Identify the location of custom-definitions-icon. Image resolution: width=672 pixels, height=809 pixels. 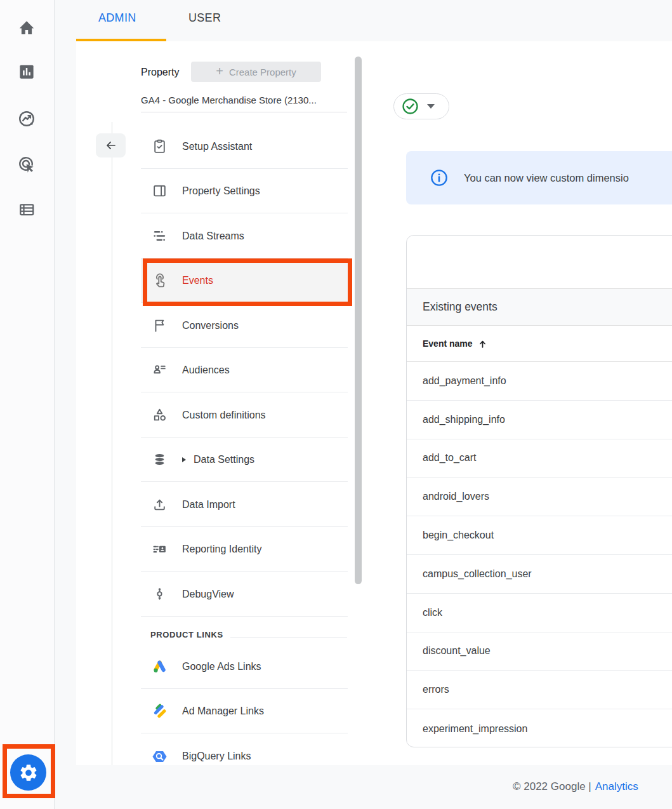
(160, 415).